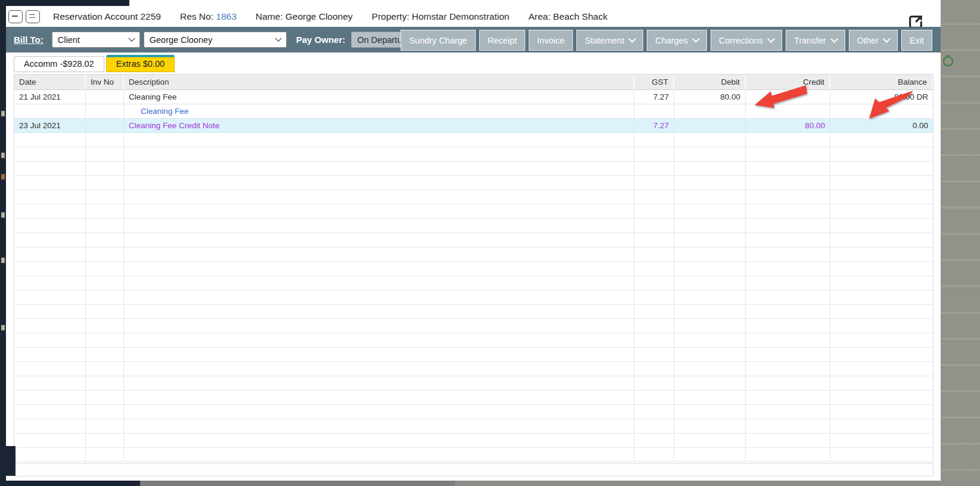 This screenshot has width=980, height=486. Describe the element at coordinates (788, 125) in the screenshot. I see `cell-credit: 80.00` at that location.